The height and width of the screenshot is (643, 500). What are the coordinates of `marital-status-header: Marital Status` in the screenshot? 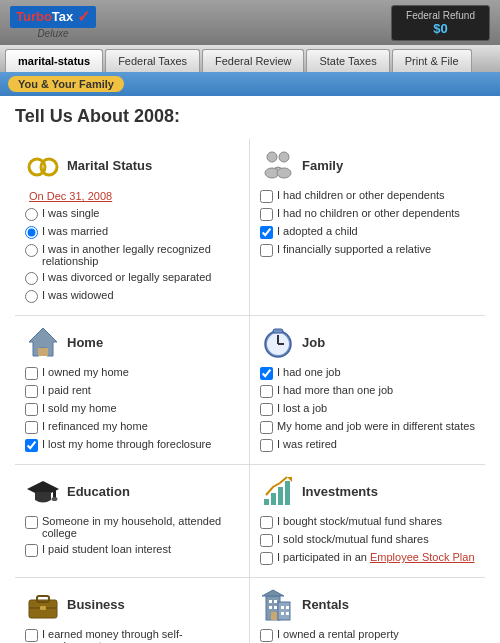 It's located at (132, 165).